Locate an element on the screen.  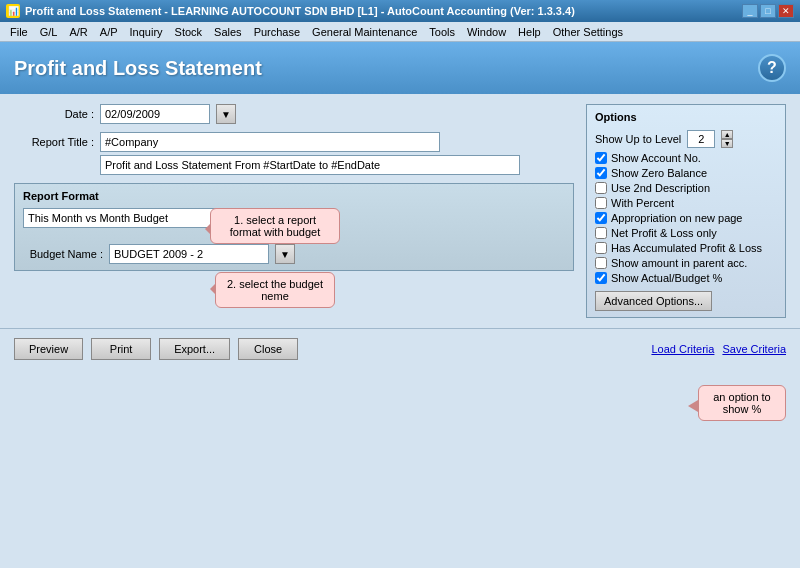
report-title-row: Report Title : is located at coordinates (294, 142).